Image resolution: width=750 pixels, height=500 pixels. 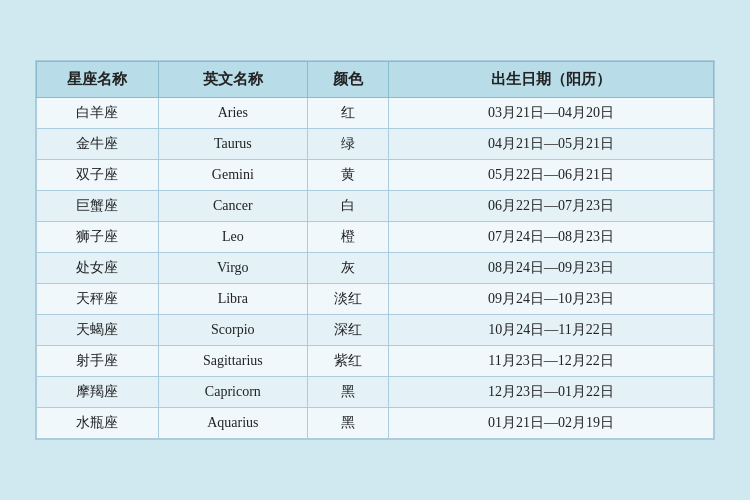 What do you see at coordinates (376, 206) in the screenshot?
I see `table-row: 巨蟹座Cancer白06月22日—07月23日` at bounding box center [376, 206].